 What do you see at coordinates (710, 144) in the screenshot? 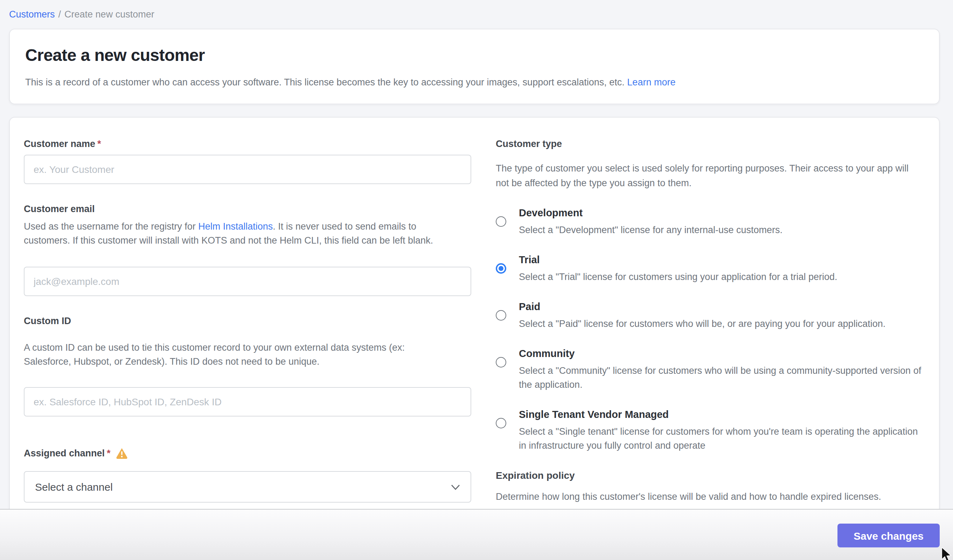
I see `customer-type-label: Customer type` at bounding box center [710, 144].